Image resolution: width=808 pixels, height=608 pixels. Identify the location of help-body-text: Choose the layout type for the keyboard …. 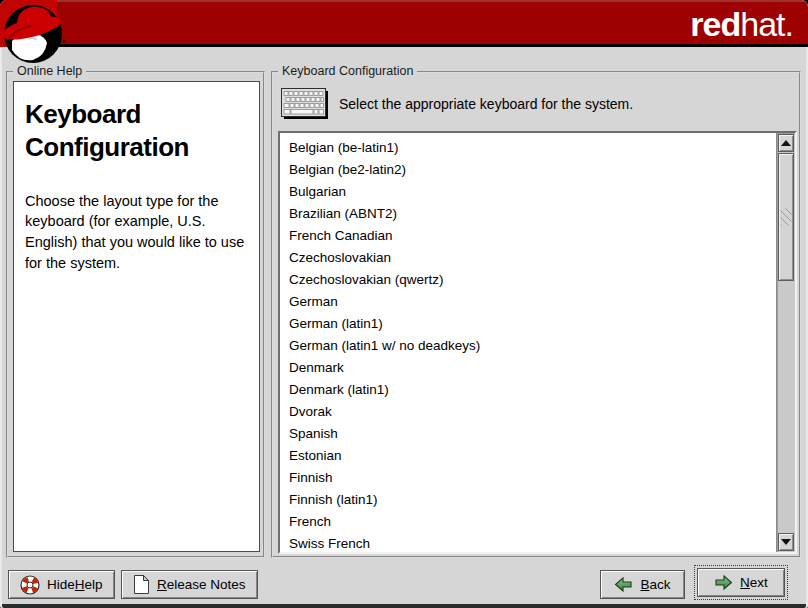
(142, 232).